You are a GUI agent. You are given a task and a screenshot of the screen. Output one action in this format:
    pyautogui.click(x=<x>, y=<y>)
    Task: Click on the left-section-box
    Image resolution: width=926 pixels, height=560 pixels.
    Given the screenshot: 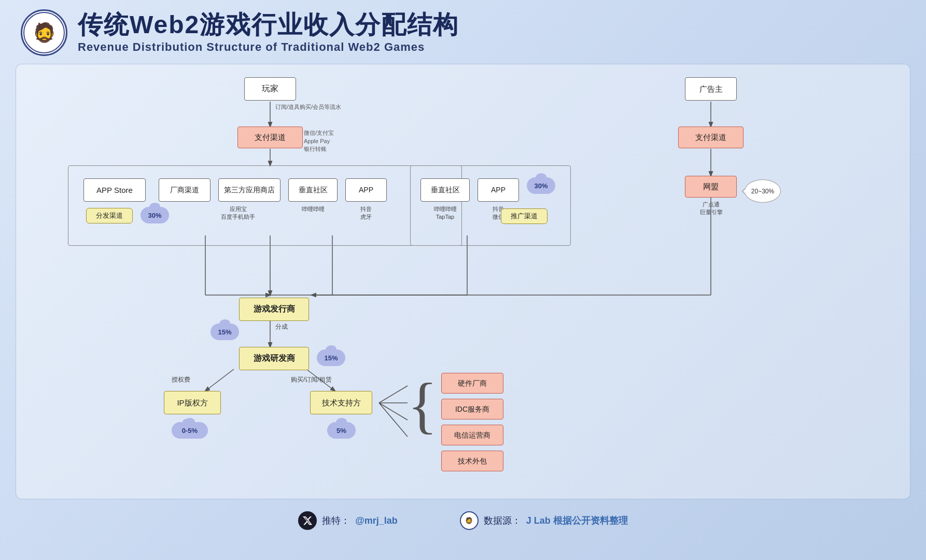 What is the action you would take?
    pyautogui.click(x=265, y=205)
    